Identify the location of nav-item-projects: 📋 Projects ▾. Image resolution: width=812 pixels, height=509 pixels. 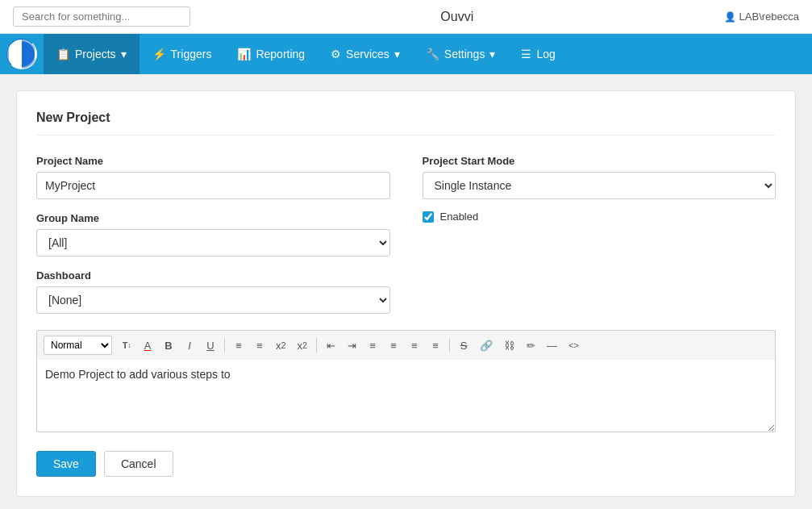
(92, 54).